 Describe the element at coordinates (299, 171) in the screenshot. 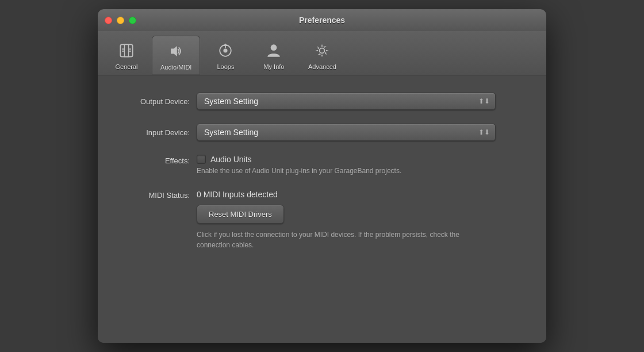

I see `effects-helper-text: Enable the use of Audio Unit plug-ins in…` at that location.